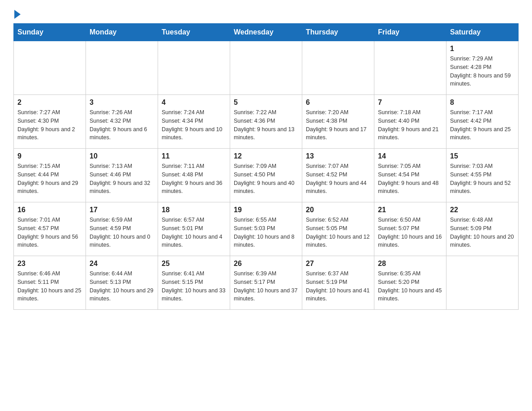 This screenshot has width=532, height=411. I want to click on day-info: Sunrise: 6:59 AMSunset: 4:59 PMDaylight:…, so click(122, 233).